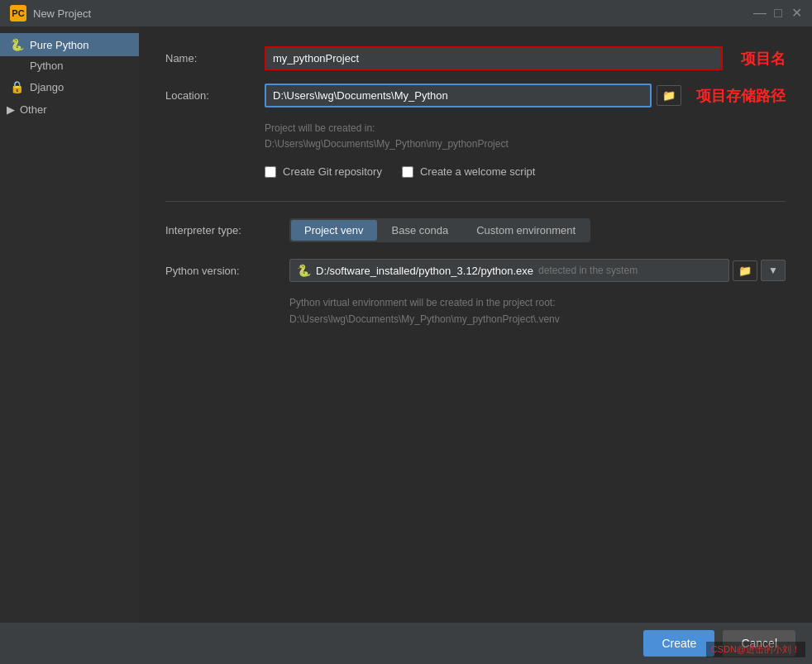 The height and width of the screenshot is (664, 812). What do you see at coordinates (60, 45) in the screenshot?
I see `sidebar-item-label: Pure Python` at bounding box center [60, 45].